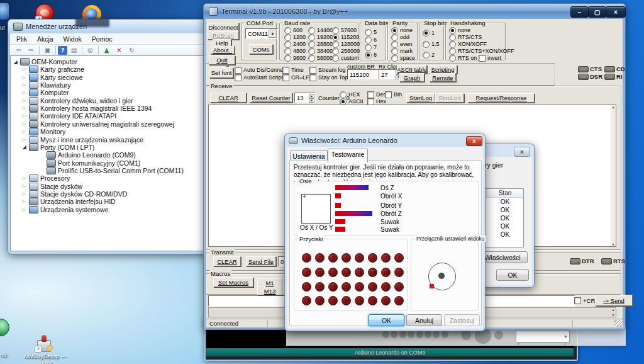 The image size is (644, 364). I want to click on tree-item: ▷Urządzenia systemowe, so click(65, 210).